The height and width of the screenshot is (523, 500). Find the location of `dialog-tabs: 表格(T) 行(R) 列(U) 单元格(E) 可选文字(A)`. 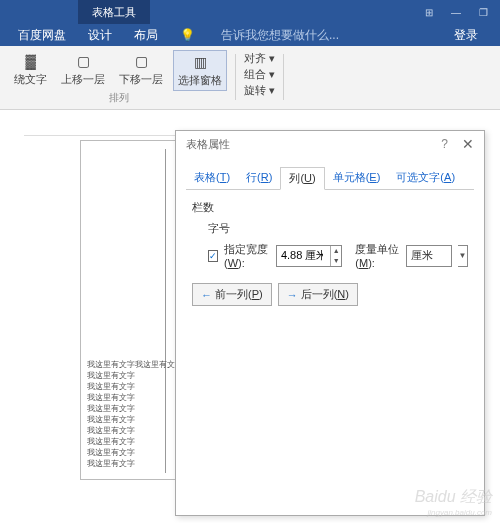

dialog-tabs: 表格(T) 行(R) 列(U) 单元格(E) 可选文字(A) is located at coordinates (330, 178).